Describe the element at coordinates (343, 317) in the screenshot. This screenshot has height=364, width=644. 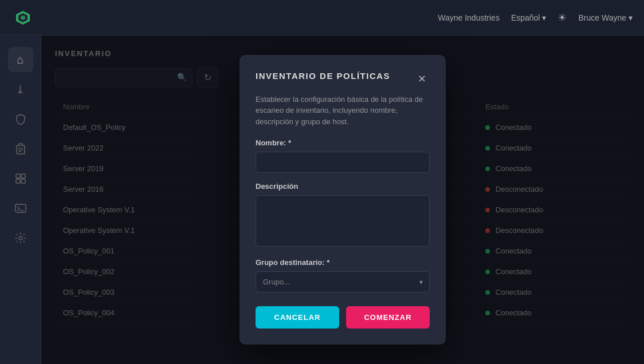
I see `modal-actions: CANCELAR COMENZAR` at that location.